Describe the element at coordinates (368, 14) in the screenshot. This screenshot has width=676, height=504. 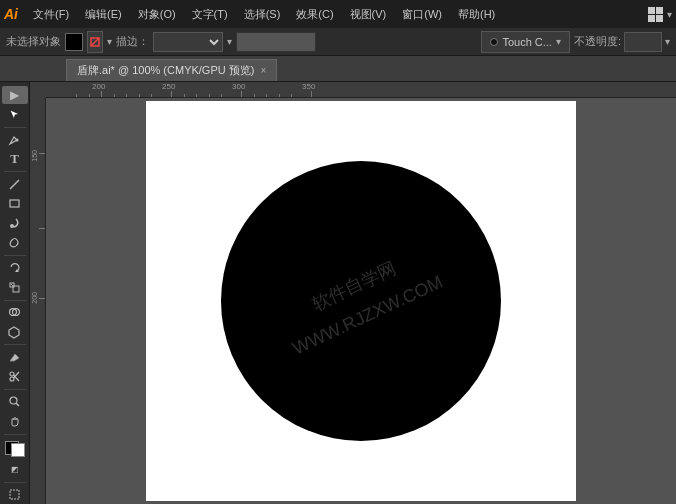
I see `menu-view: 视图(V)` at that location.